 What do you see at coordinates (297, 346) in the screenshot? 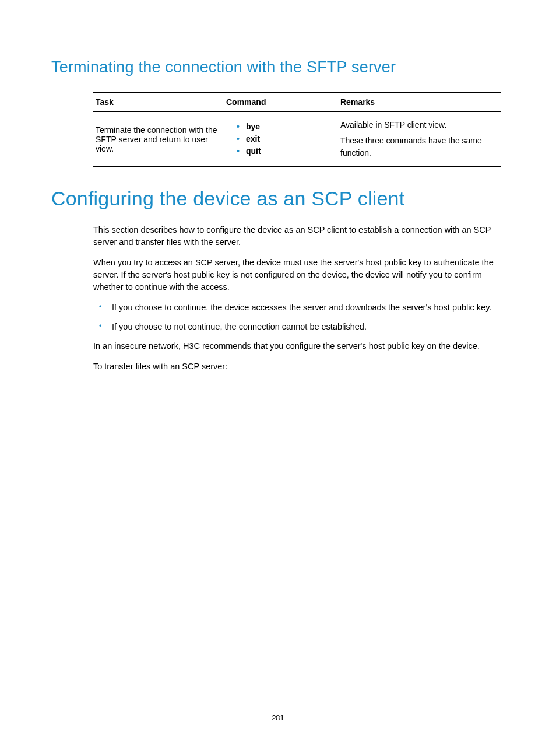
I see `body-paragraph: In an insecure network, H3C recommends t…` at bounding box center [297, 346].